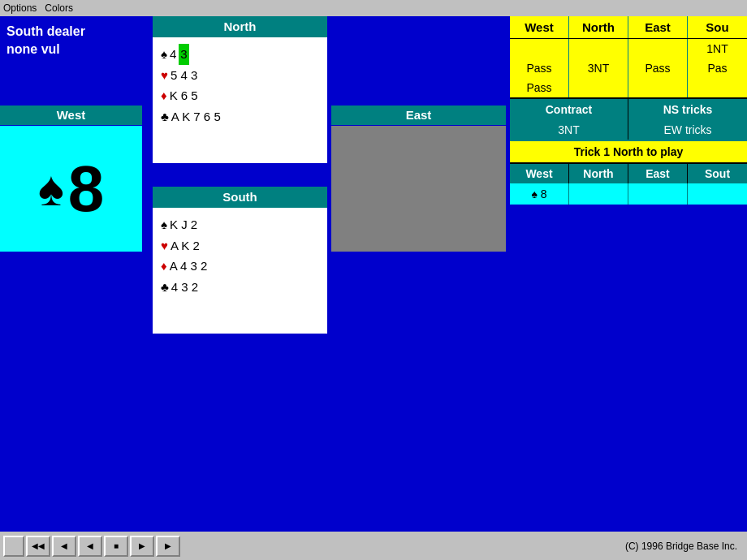  Describe the element at coordinates (240, 271) in the screenshot. I see `south-hand: ♠ K J 2 ♥ A K 2 ♦ A 4 3 2 ♣ 4 3 2` at that location.